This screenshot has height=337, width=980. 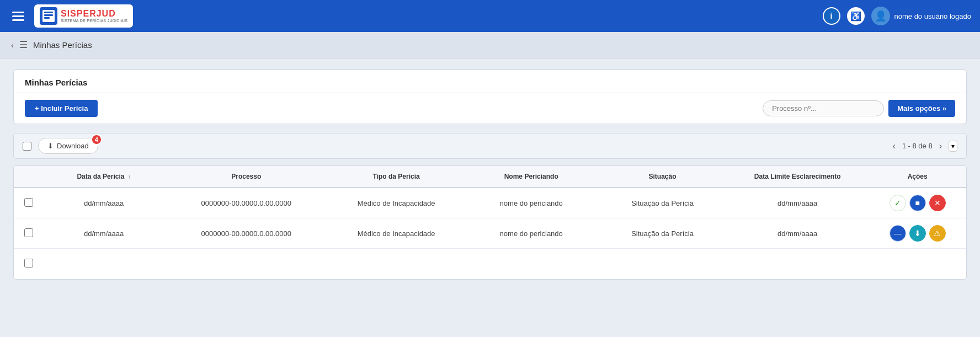 I want to click on select-all-checkbox, so click(x=27, y=146).